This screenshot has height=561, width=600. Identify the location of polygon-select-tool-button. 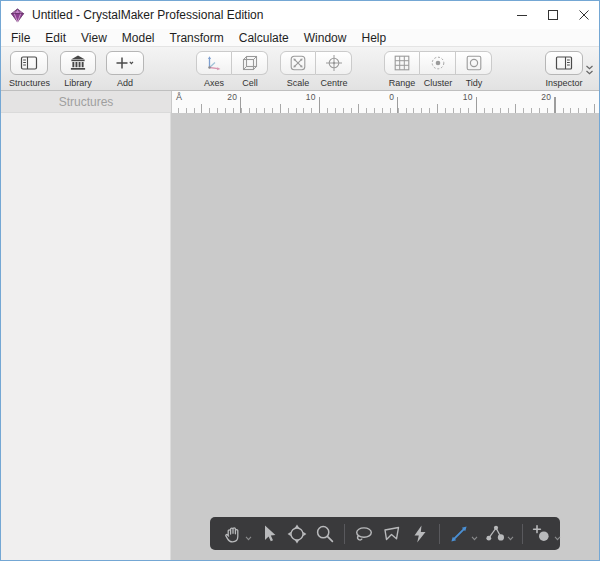
(392, 534).